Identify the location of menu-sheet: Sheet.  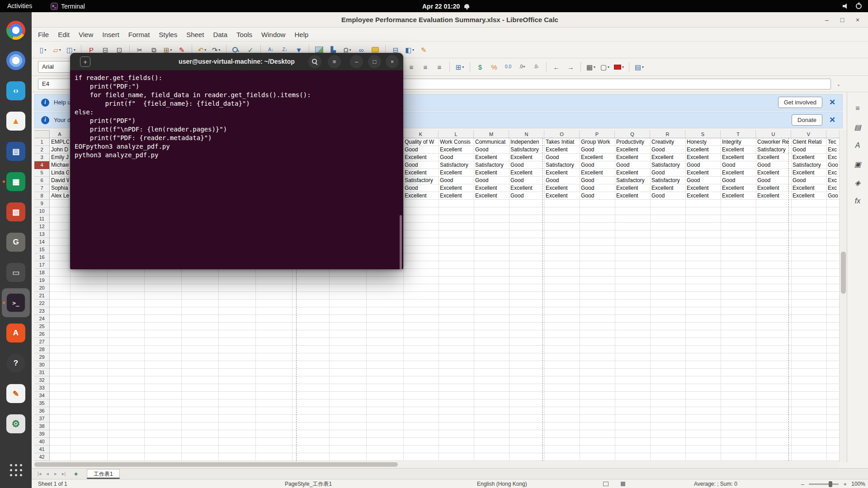
(195, 34).